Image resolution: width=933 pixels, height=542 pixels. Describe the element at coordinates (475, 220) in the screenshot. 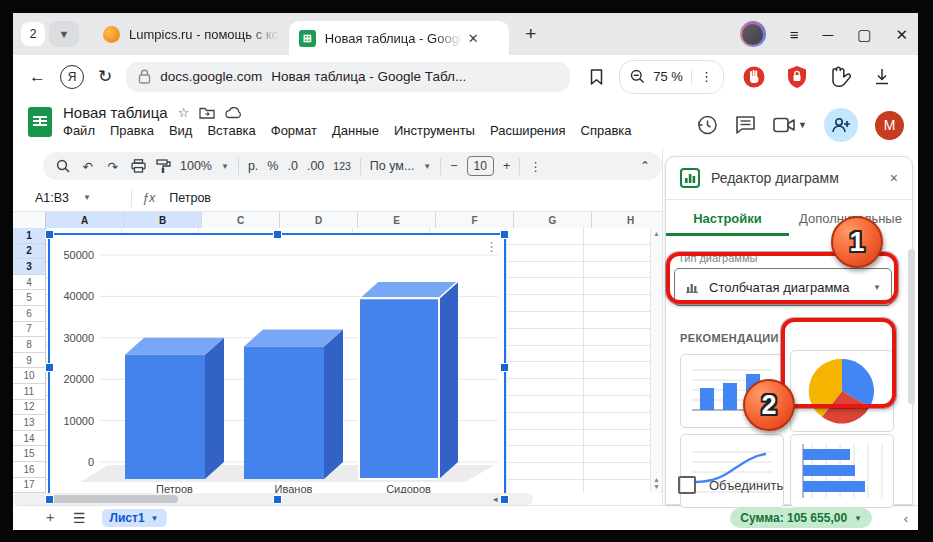

I see `column-header-F: F` at that location.